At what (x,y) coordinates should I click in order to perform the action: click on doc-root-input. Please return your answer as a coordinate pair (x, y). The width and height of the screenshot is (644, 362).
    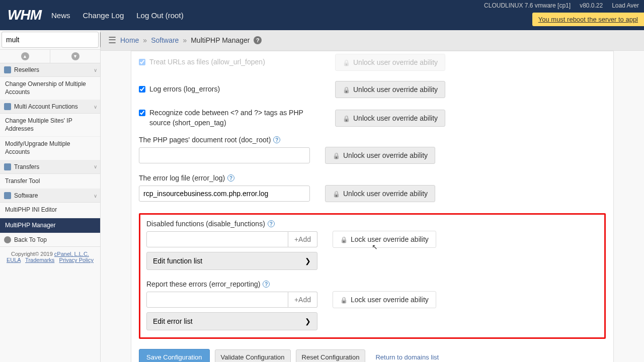
    Looking at the image, I should click on (224, 155).